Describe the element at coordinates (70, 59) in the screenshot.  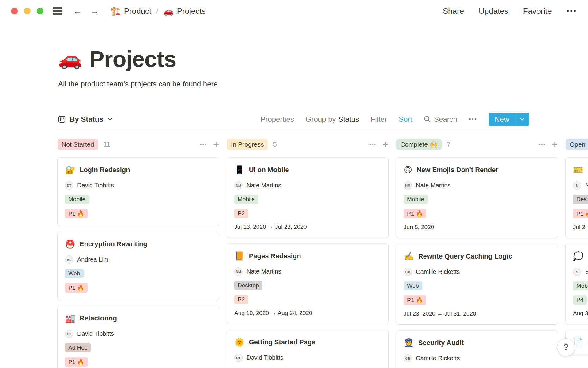
I see `page-icon-car-emoji: 🚗` at that location.